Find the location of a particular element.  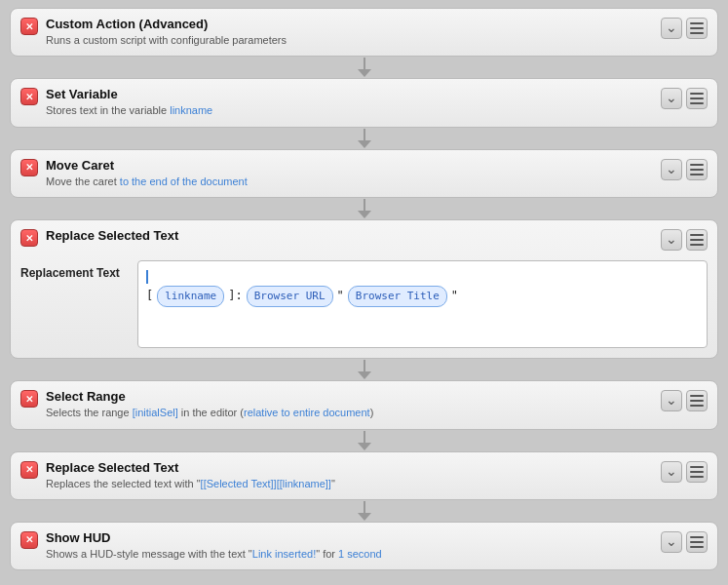

action-left: Custom Action (Advanced) Runs a custom s… is located at coordinates (337, 32).